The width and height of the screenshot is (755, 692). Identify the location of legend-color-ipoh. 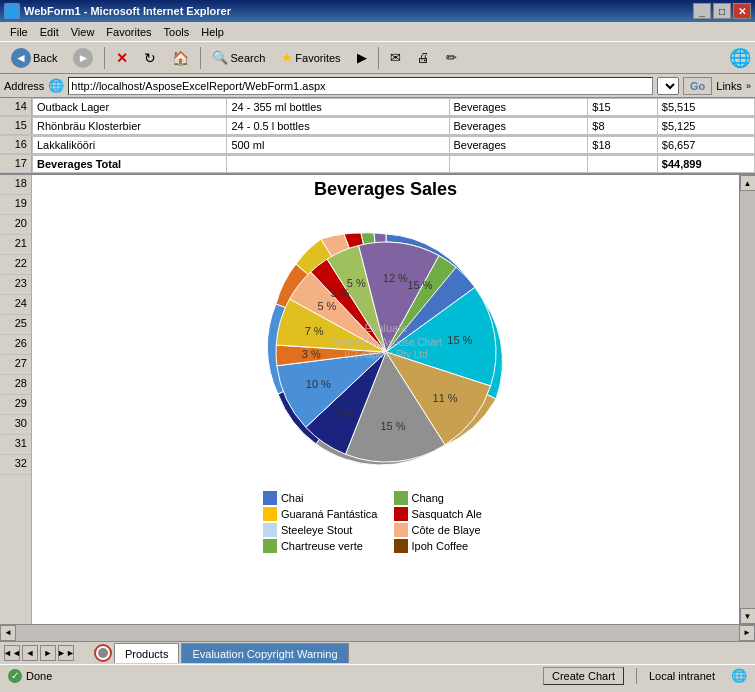
(401, 546).